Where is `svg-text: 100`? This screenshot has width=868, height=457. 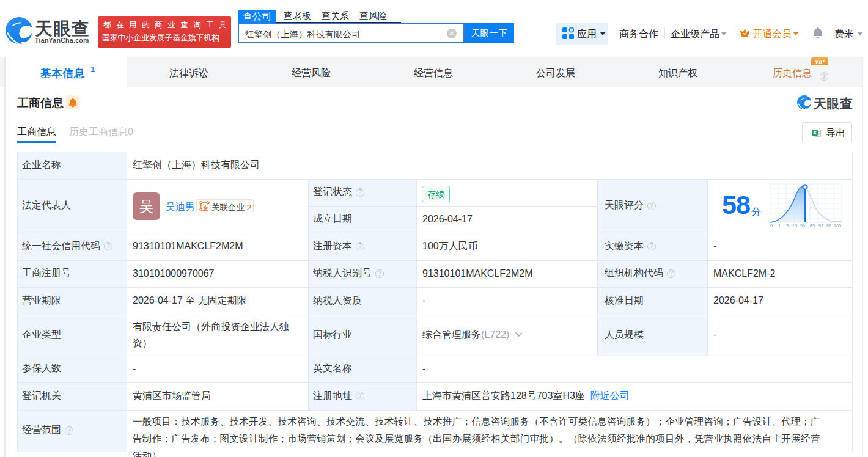 svg-text: 100 is located at coordinates (837, 226).